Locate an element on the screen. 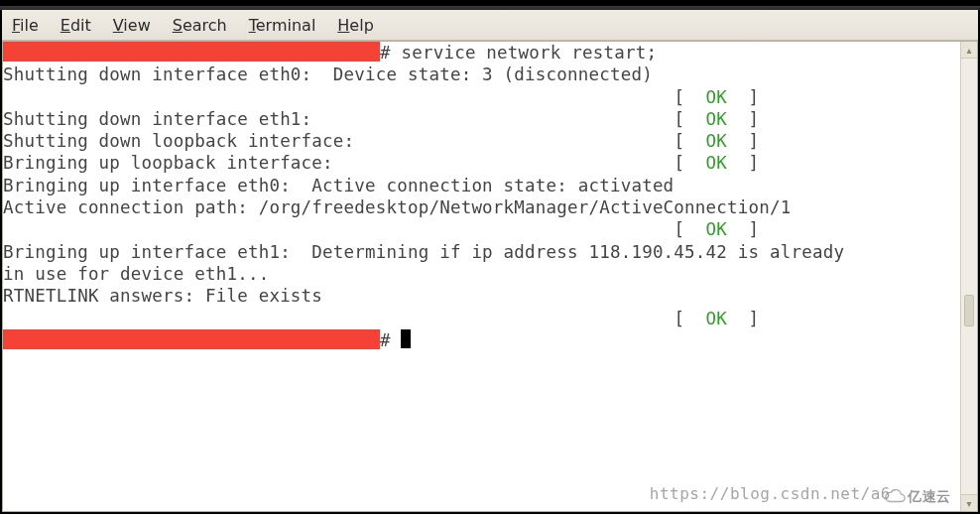 This screenshot has width=980, height=514. prompt-suffix-1: # is located at coordinates (391, 53).